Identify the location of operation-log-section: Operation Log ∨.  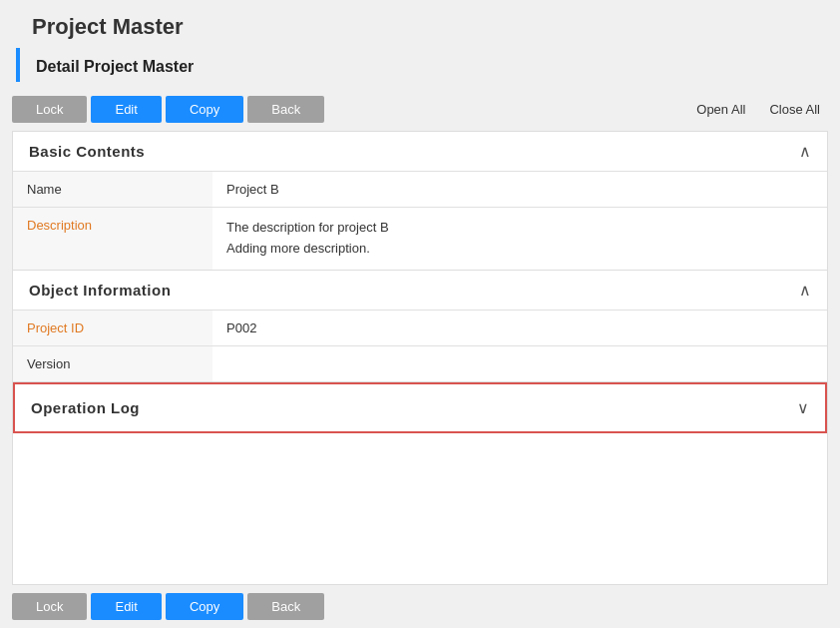
(420, 407).